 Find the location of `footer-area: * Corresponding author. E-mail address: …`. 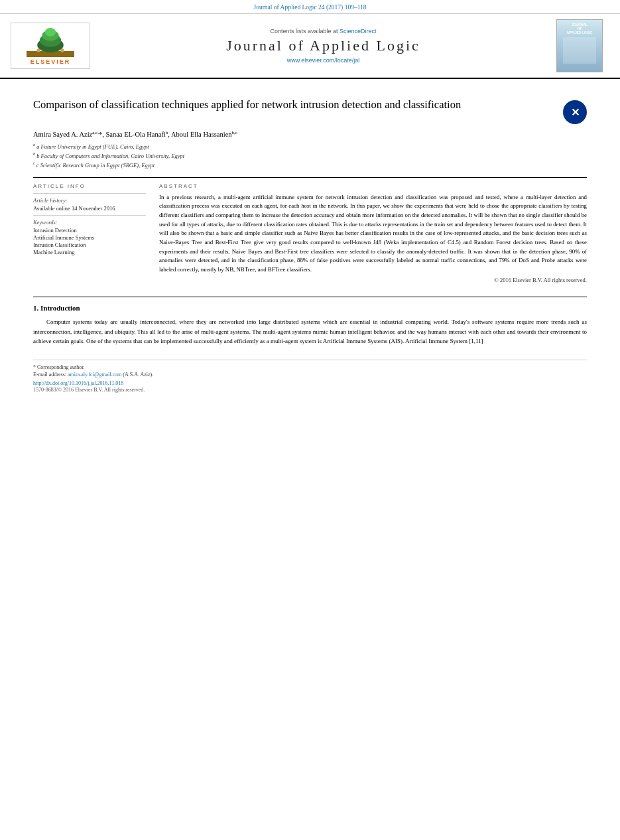

footer-area: * Corresponding author. E-mail address: … is located at coordinates (310, 378).